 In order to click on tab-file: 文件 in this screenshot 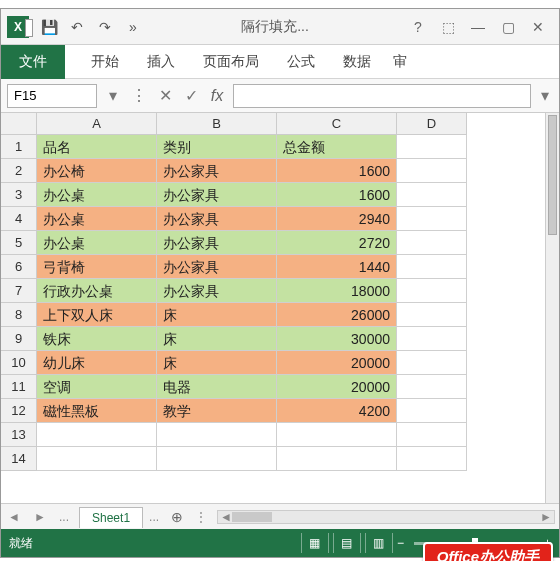, I will do `click(33, 62)`.